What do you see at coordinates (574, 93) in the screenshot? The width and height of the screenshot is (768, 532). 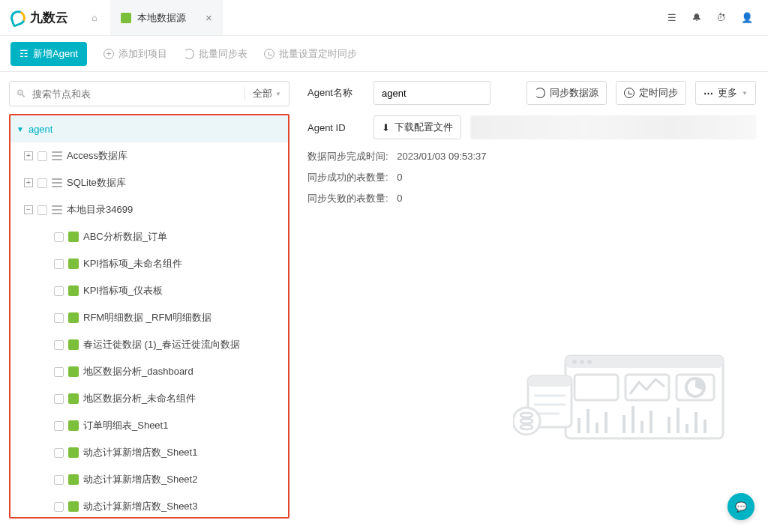 I see `sync-source-label: 同步数据源` at bounding box center [574, 93].